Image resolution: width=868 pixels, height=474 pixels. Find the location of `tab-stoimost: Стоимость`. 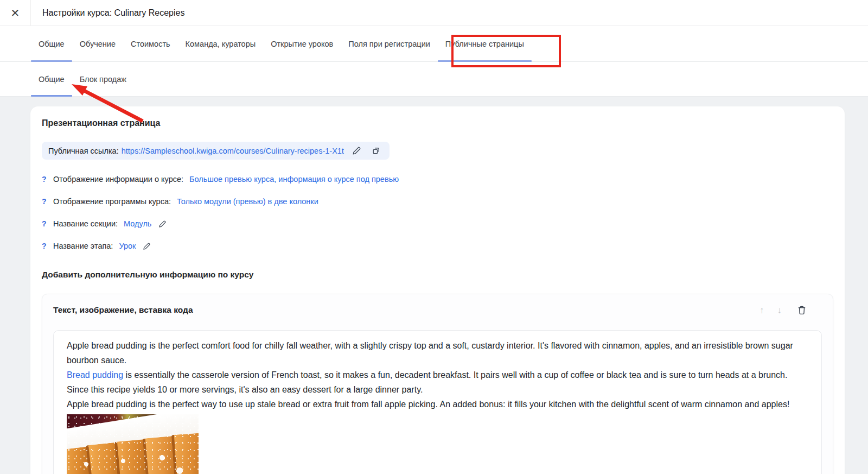

tab-stoimost: Стоимость is located at coordinates (151, 43).